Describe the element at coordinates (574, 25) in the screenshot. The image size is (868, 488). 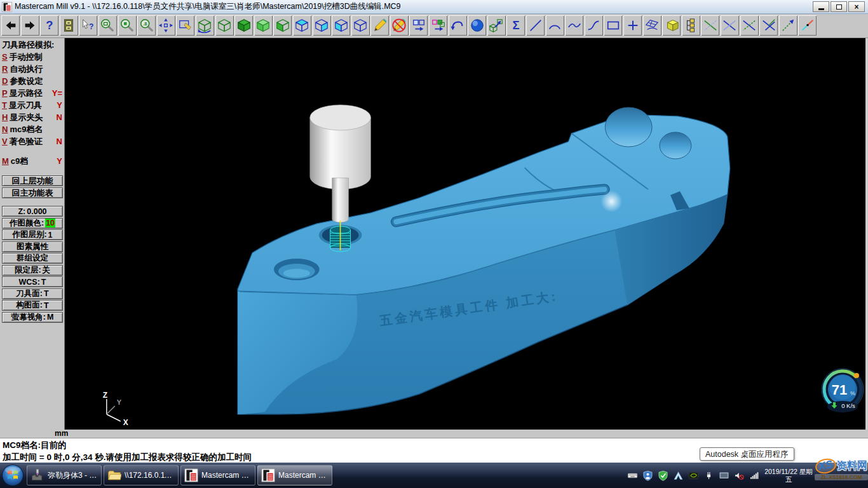
I see `create-spline-button` at that location.